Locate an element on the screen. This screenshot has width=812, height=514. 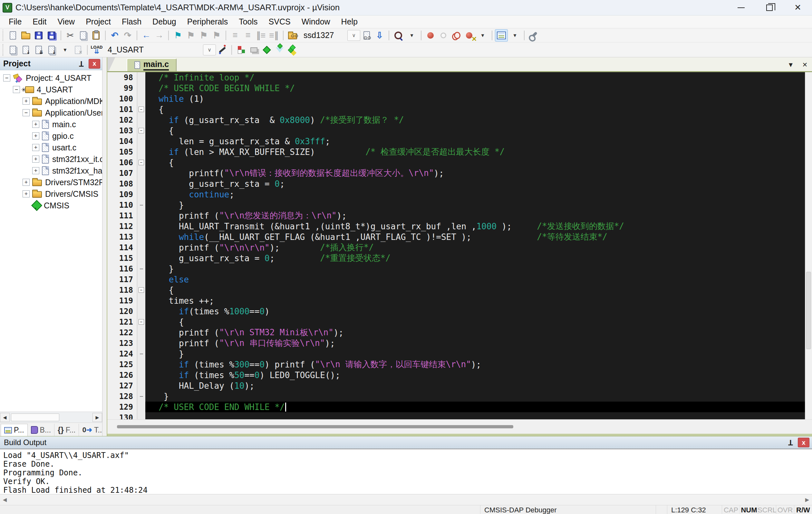
find-in-files-config-icon: ⊙⊙ is located at coordinates (293, 35).